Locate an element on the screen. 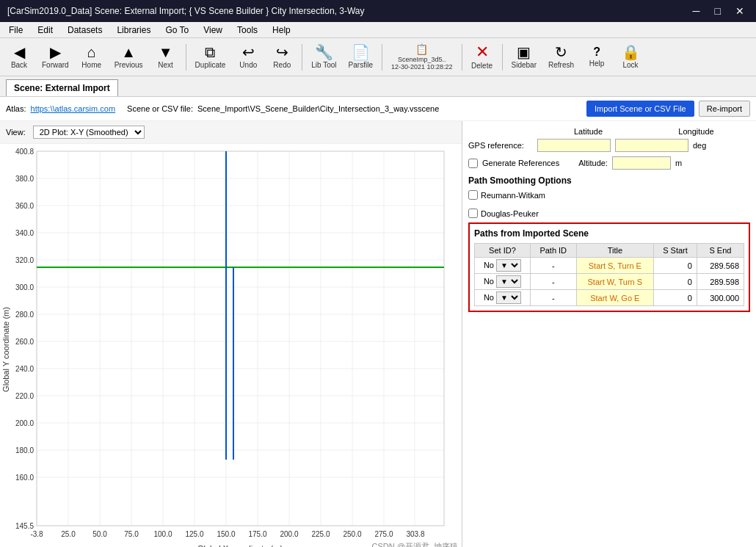  col-title: Title is located at coordinates (615, 251).